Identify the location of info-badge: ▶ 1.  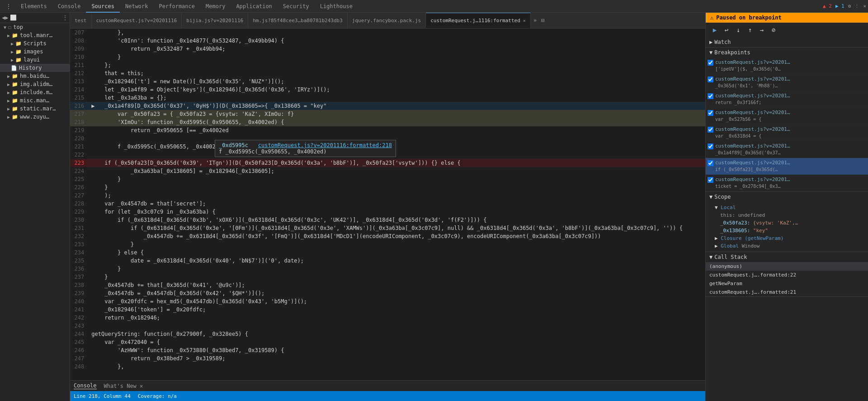
(840, 6).